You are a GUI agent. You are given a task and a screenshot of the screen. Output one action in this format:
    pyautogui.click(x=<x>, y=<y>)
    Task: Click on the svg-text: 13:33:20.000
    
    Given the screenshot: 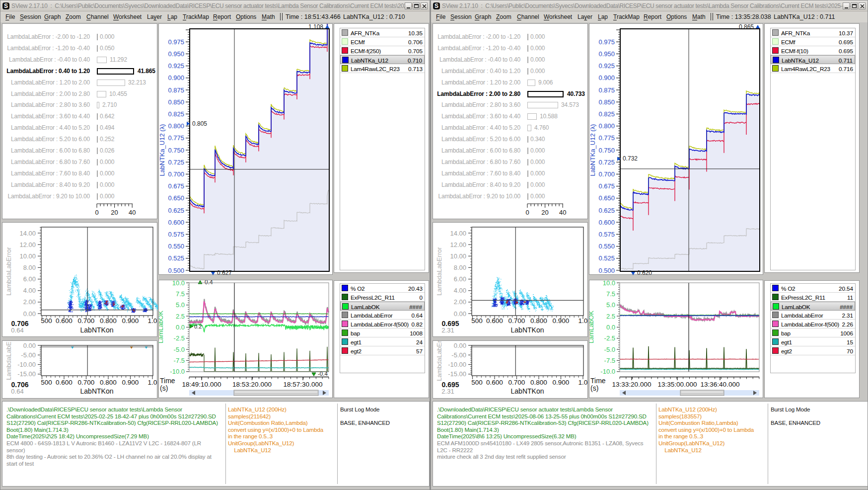 What is the action you would take?
    pyautogui.click(x=632, y=385)
    